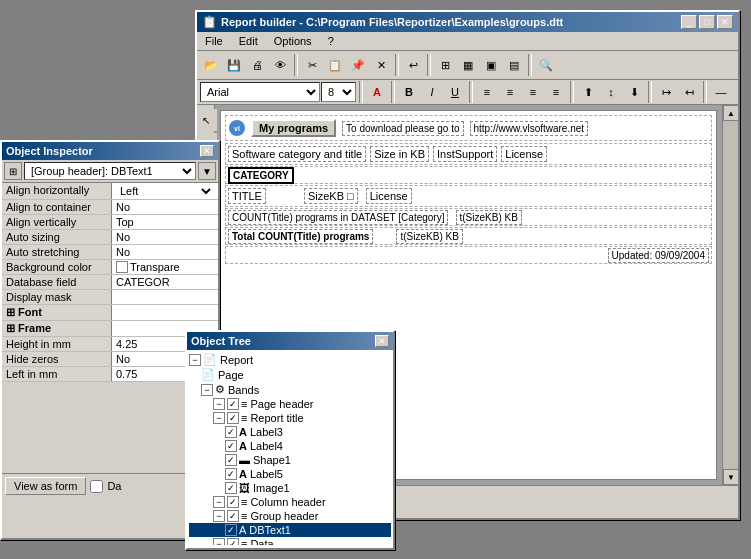  I want to click on find-button: 🔍, so click(546, 65).